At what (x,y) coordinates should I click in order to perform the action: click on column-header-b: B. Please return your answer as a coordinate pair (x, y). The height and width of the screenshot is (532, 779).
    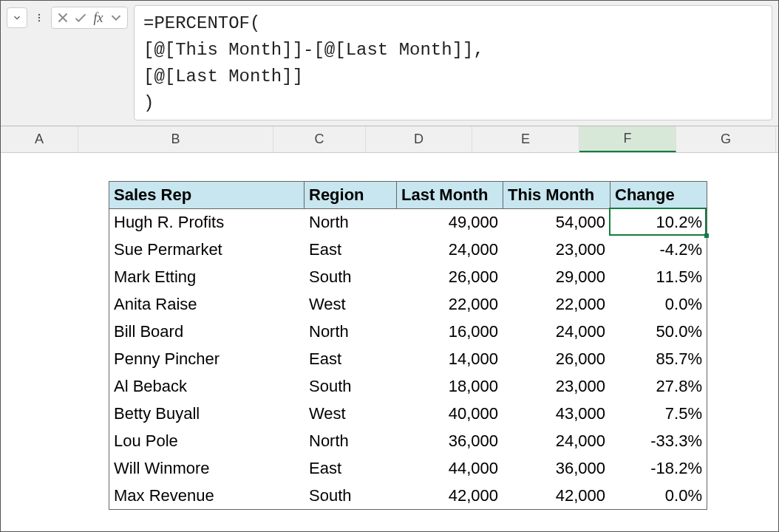
    Looking at the image, I should click on (176, 139).